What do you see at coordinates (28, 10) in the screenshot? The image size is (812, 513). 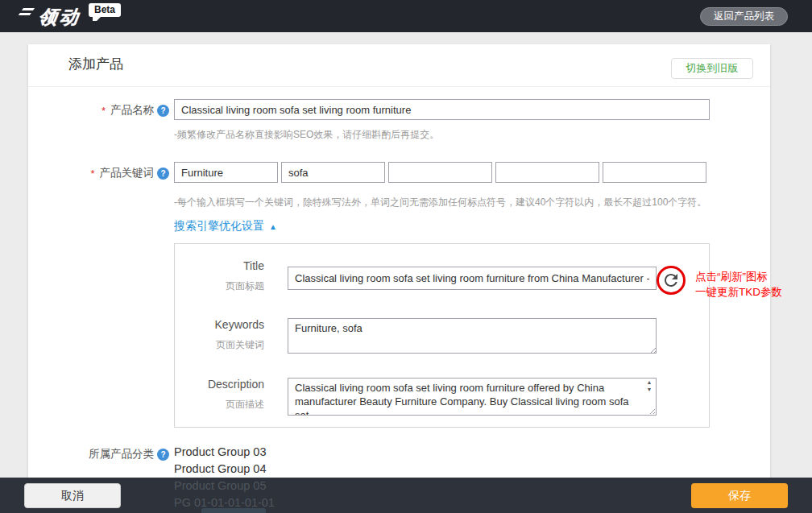 I see `logo-speedline-icon` at bounding box center [28, 10].